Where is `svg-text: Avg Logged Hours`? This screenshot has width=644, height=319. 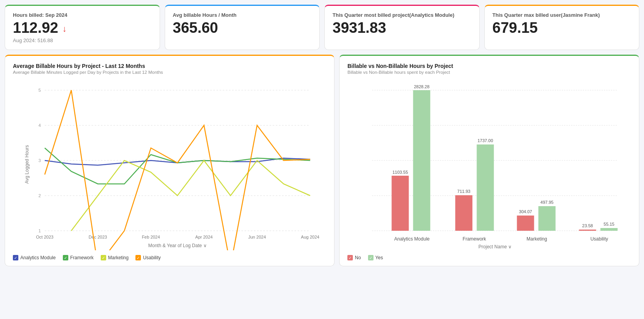
svg-text: Avg Logged Hours is located at coordinates (27, 164).